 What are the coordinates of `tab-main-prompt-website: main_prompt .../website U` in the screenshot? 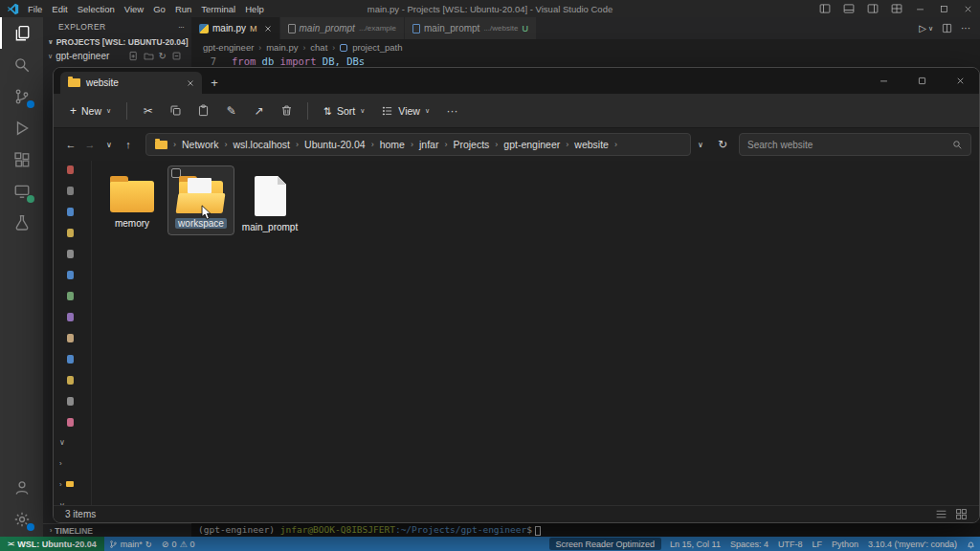 It's located at (471, 29).